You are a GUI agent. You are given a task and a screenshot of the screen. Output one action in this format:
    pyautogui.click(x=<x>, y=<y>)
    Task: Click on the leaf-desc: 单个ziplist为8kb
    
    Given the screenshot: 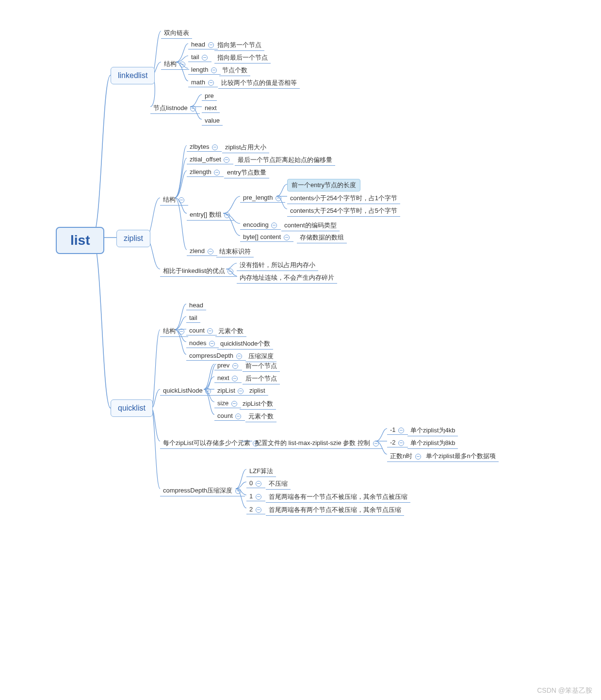 What is the action you would take?
    pyautogui.click(x=433, y=443)
    